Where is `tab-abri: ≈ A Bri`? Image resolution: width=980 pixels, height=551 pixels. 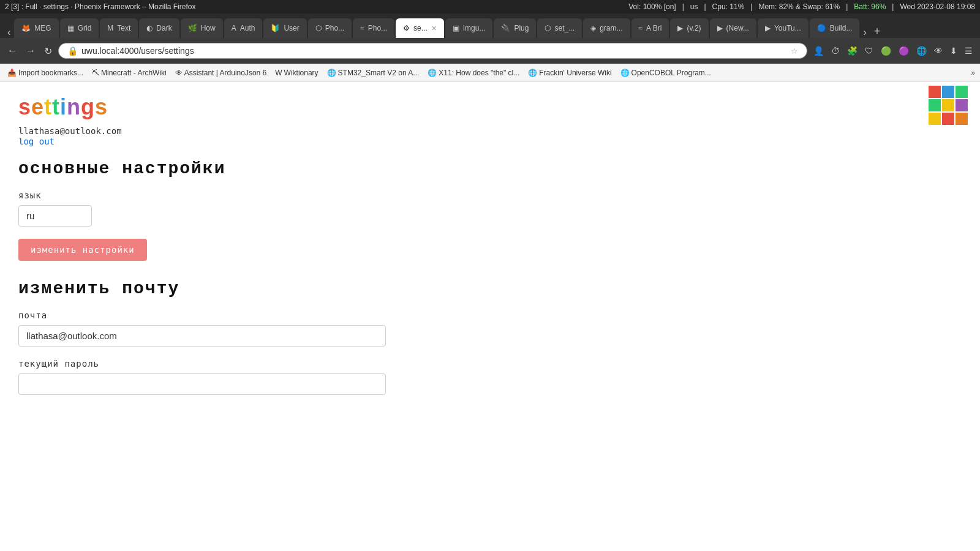 tab-abri: ≈ A Bri is located at coordinates (650, 28).